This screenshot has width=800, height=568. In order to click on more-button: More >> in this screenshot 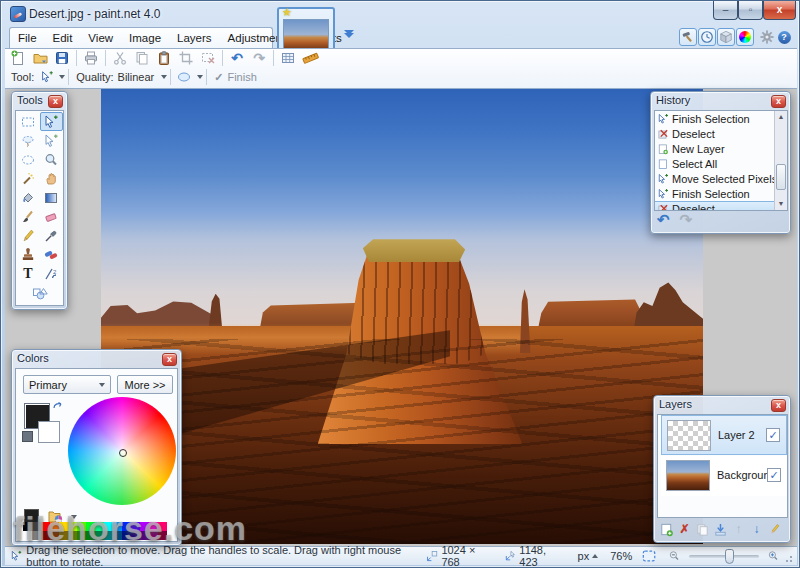, I will do `click(145, 384)`.